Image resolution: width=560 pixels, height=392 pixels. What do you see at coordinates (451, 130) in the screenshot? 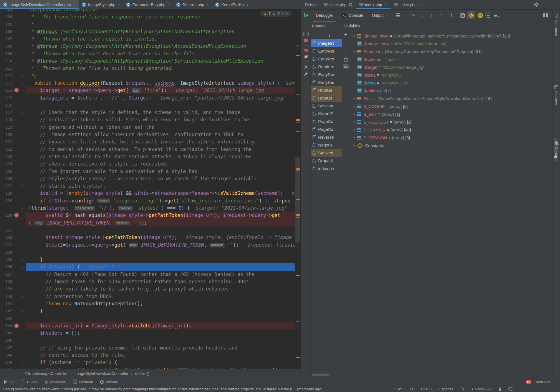
I see `variable-row: ›$_SERVER = {array} [40]` at bounding box center [451, 130].